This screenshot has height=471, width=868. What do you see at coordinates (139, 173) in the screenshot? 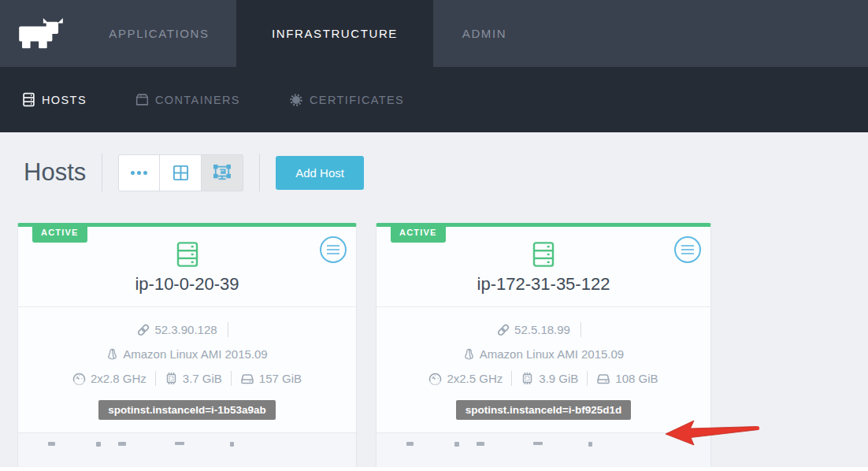
I see `ellipsis-icon` at bounding box center [139, 173].